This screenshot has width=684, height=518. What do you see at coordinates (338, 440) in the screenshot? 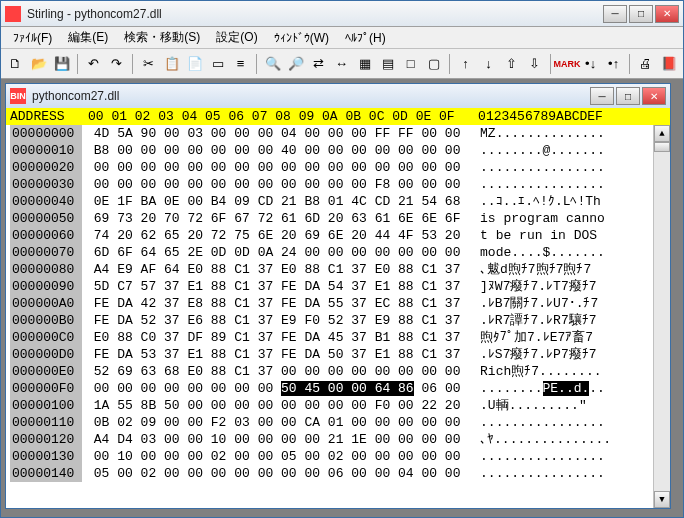
I see `hex-row: 00000120 A4 D4 03 00 00 10 00 00 00 00 2…` at bounding box center [338, 440].